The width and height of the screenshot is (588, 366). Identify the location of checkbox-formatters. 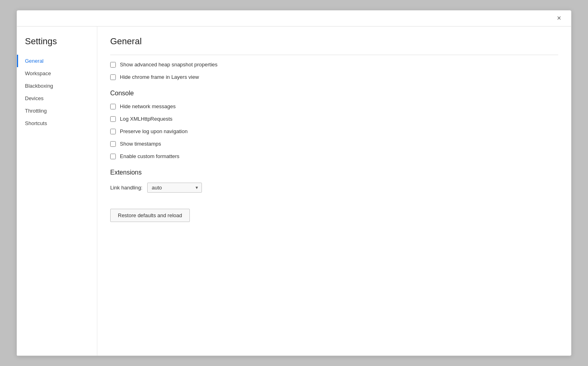
(113, 156).